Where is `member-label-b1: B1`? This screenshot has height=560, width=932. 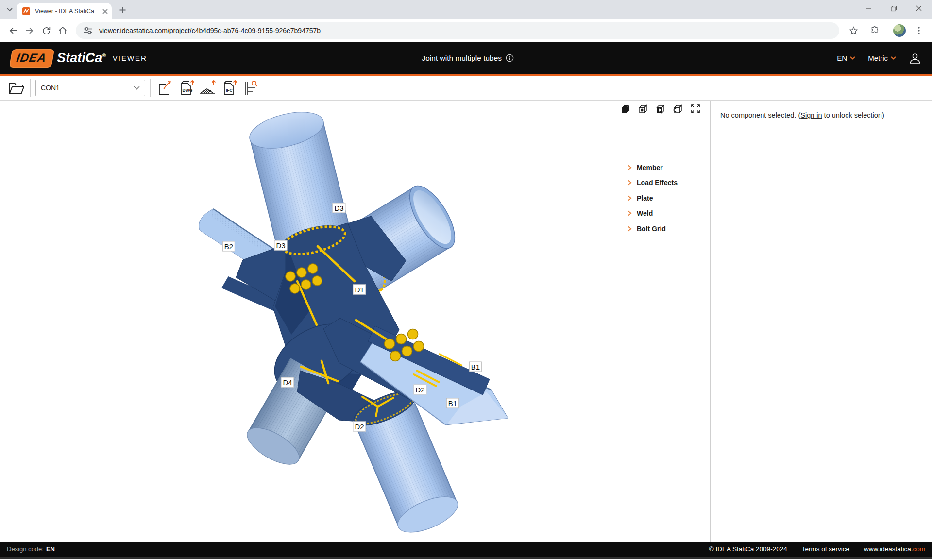
member-label-b1: B1 is located at coordinates (475, 367).